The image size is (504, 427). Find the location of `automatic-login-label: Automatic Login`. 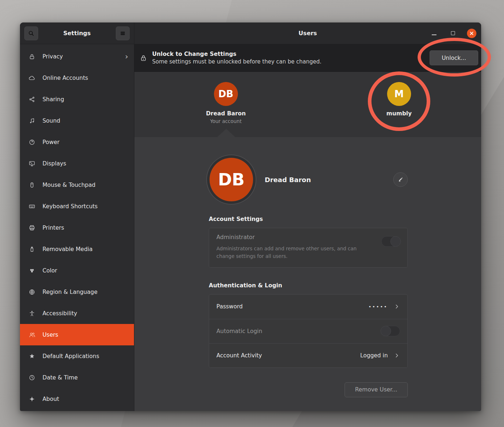

automatic-login-label: Automatic Login is located at coordinates (239, 331).